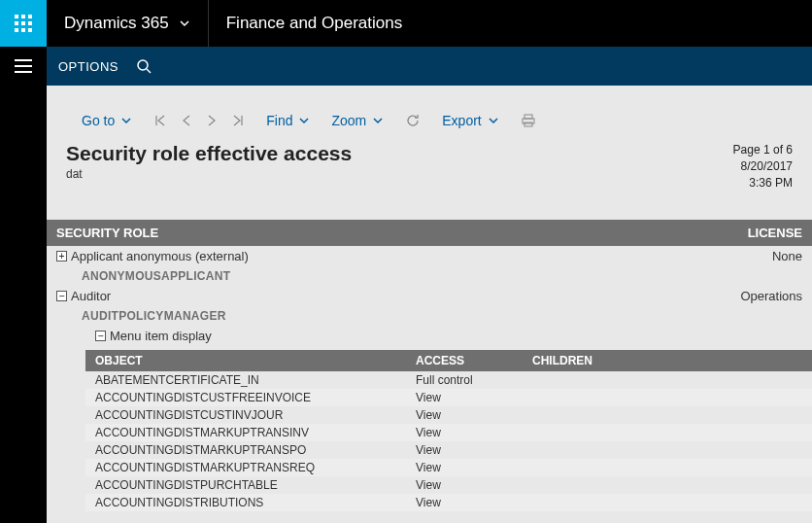 Image resolution: width=812 pixels, height=523 pixels. I want to click on goto-menu: Go to, so click(107, 121).